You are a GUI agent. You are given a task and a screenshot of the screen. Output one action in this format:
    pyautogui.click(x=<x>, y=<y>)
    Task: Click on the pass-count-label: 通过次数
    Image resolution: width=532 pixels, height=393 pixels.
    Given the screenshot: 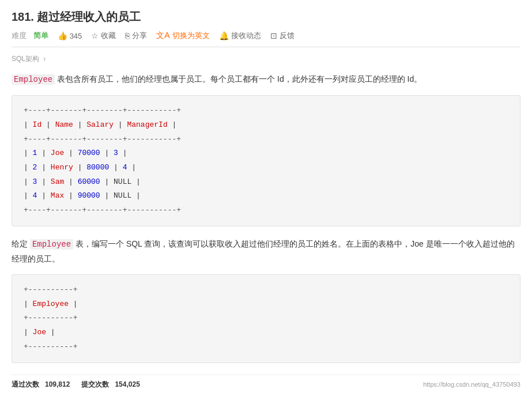 What is the action you would take?
    pyautogui.click(x=25, y=384)
    